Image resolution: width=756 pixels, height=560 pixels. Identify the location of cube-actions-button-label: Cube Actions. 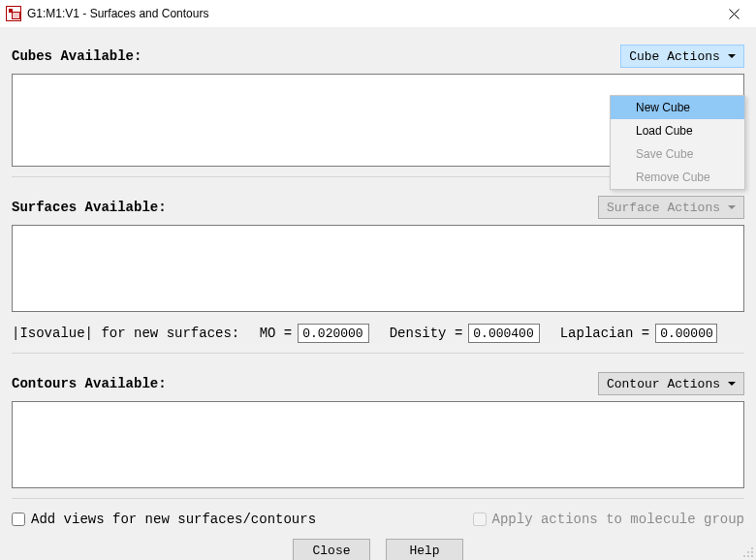
(675, 56).